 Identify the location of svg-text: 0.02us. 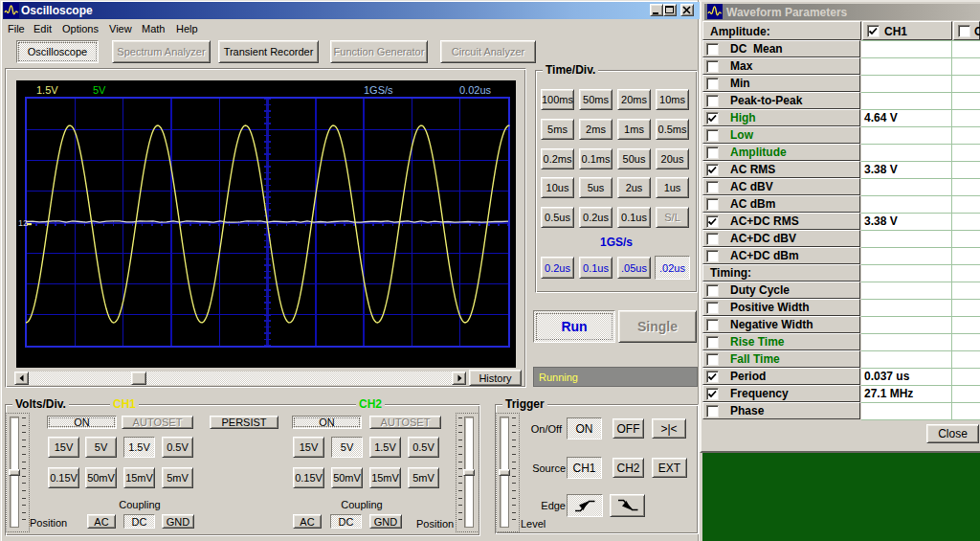
(476, 90).